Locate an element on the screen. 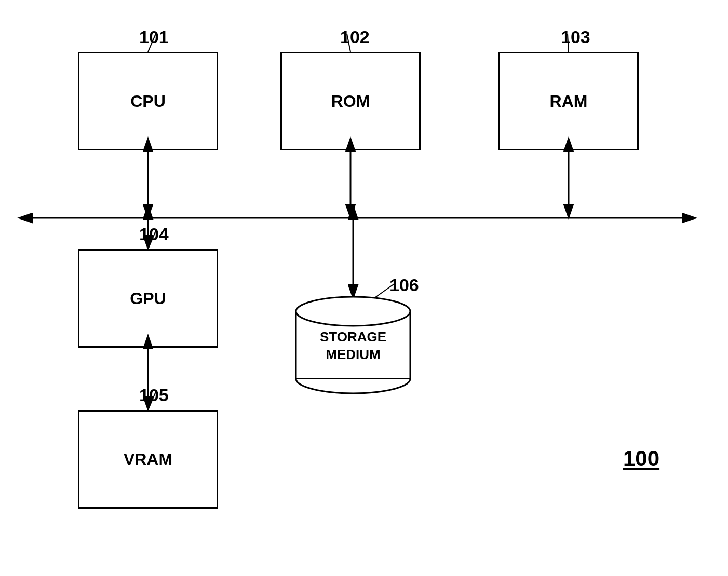  rom-number: 102 is located at coordinates (355, 37).